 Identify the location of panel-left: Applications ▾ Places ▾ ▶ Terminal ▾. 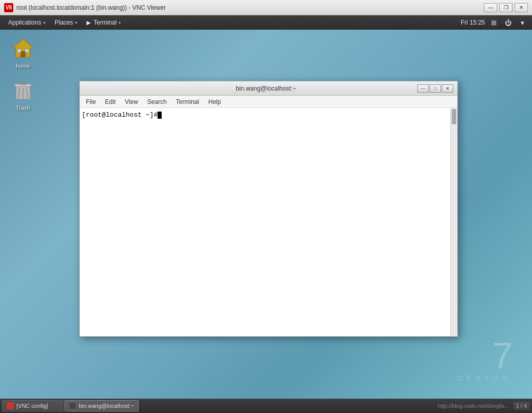
(64, 23).